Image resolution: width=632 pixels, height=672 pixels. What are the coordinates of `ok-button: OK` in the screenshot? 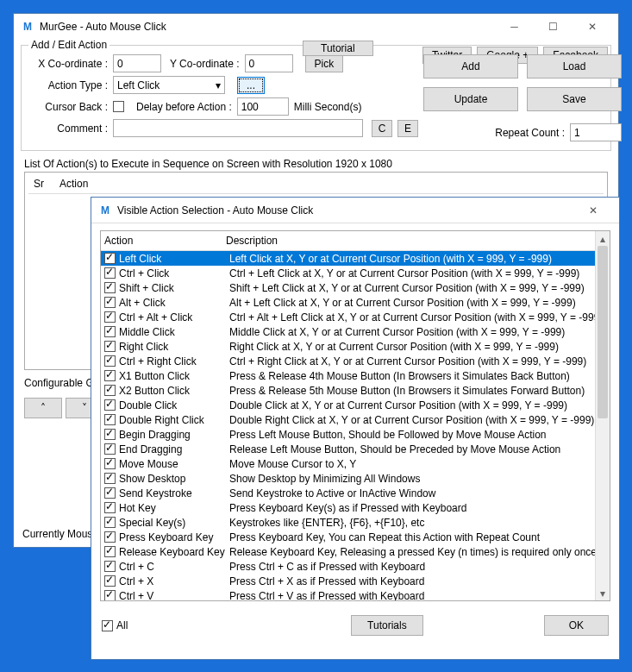 It's located at (576, 625).